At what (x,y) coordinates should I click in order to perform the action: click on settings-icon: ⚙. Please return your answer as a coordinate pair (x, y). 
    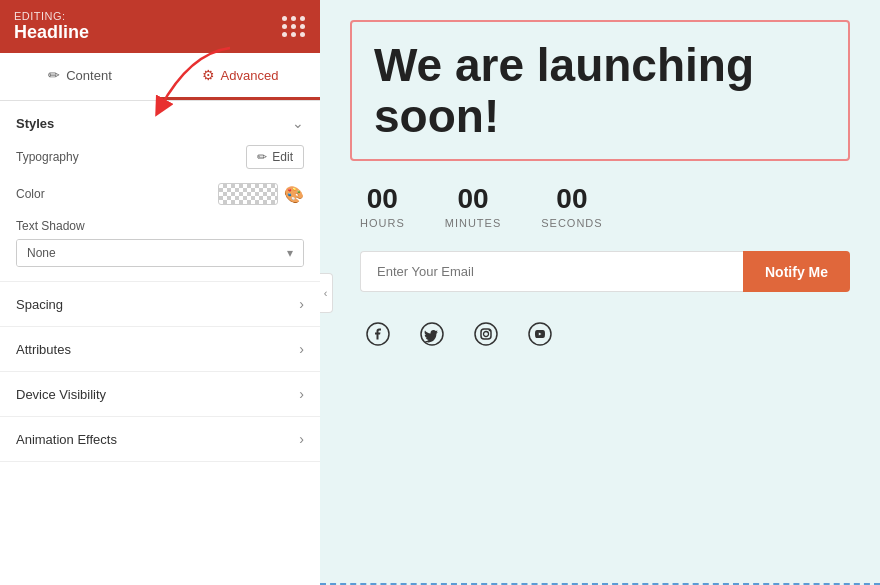
    Looking at the image, I should click on (208, 75).